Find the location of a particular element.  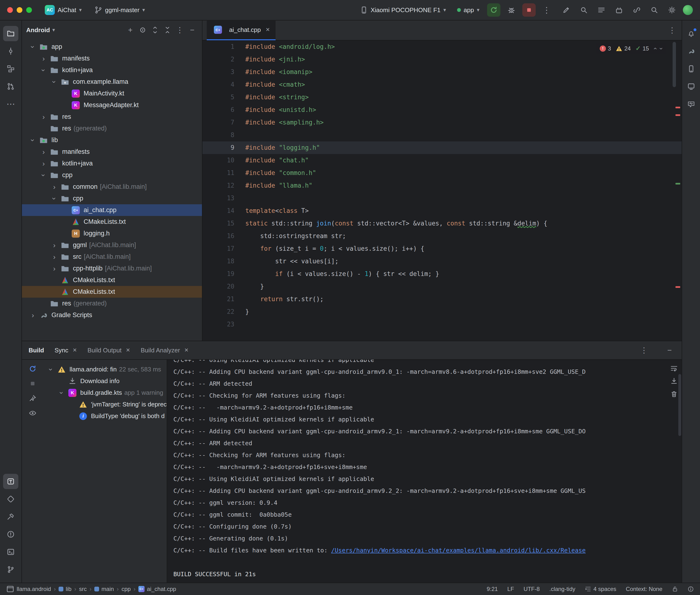

project-selector: AC AiChat ▾ is located at coordinates (63, 10).